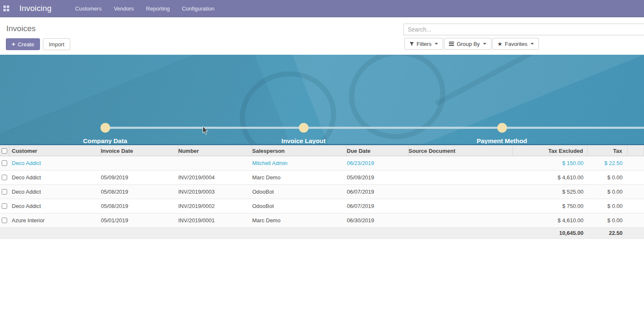  Describe the element at coordinates (608, 151) in the screenshot. I see `header-tax: Tax` at that location.